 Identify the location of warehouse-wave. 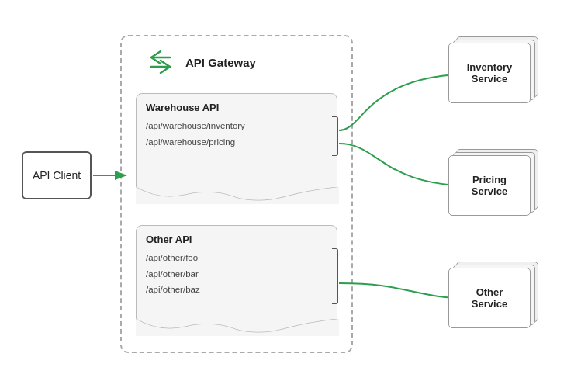
(237, 196).